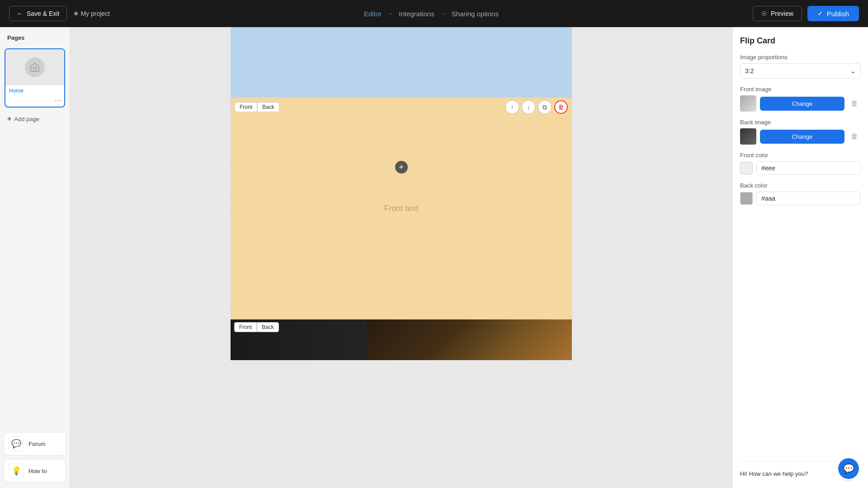 This screenshot has height=488, width=868. What do you see at coordinates (95, 14) in the screenshot?
I see `project-name-label: My project` at bounding box center [95, 14].